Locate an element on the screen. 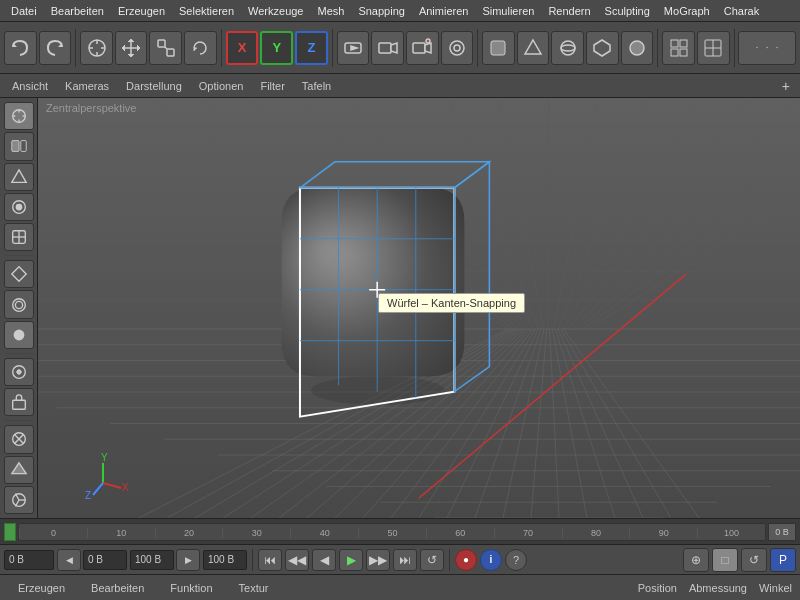 Image resolution: width=800 pixels, height=600 pixels. view-kameras-btn: Kameras is located at coordinates (87, 86).